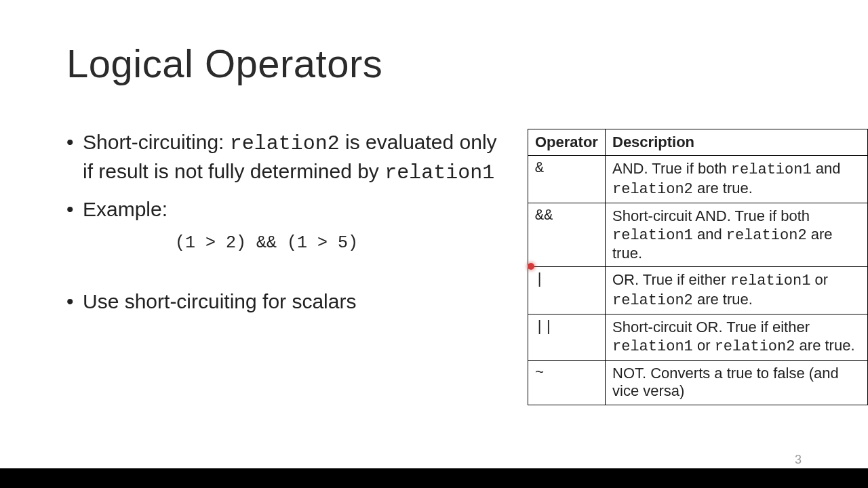 This screenshot has height=488, width=868. What do you see at coordinates (698, 142) in the screenshot?
I see `table-header-row: Operator Description` at bounding box center [698, 142].